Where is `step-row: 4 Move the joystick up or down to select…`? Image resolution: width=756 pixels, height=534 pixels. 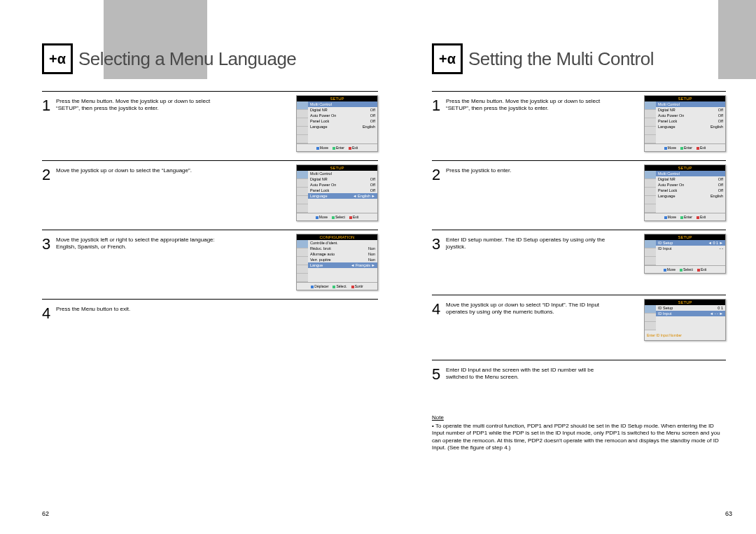 step-row: 4 Move the joystick up or down to select… is located at coordinates (579, 328).